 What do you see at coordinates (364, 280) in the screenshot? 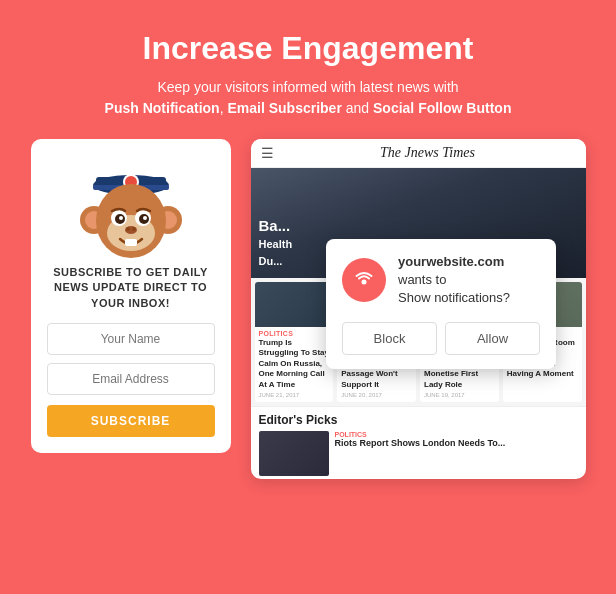
I see `notif-icon` at bounding box center [364, 280].